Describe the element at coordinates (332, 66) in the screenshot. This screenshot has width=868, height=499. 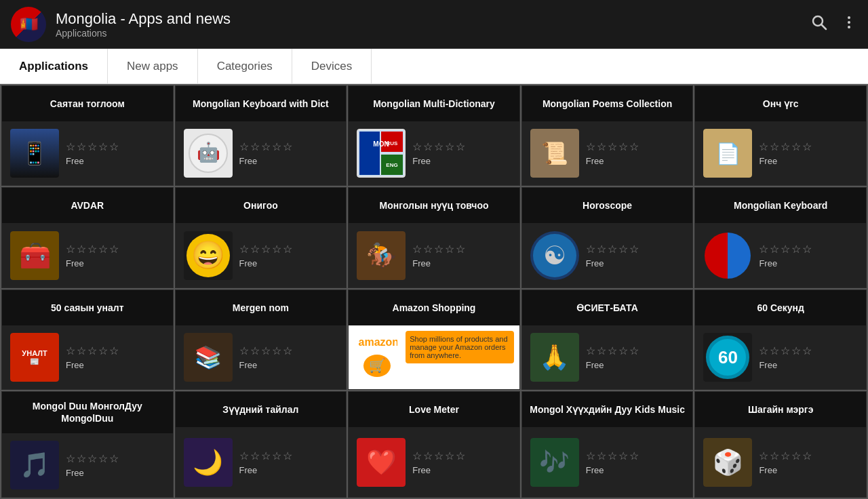
I see `tab-devices: Devices` at that location.